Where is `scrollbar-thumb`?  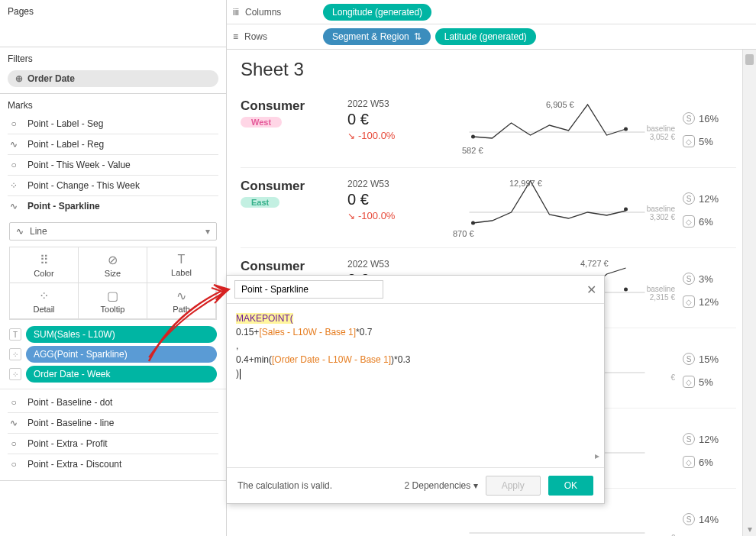
scrollbar-thumb is located at coordinates (750, 60).